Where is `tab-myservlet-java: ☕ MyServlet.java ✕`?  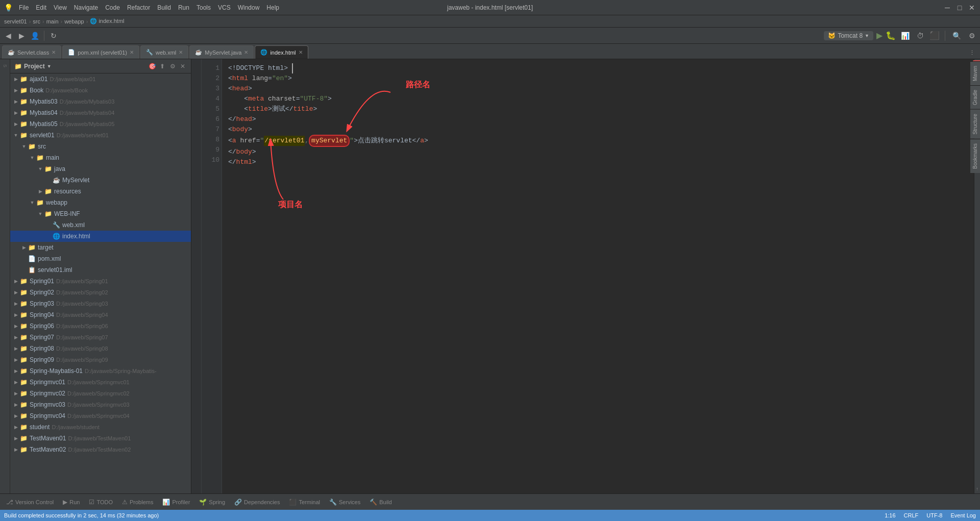
tab-myservlet-java: ☕ MyServlet.java ✕ is located at coordinates (222, 52).